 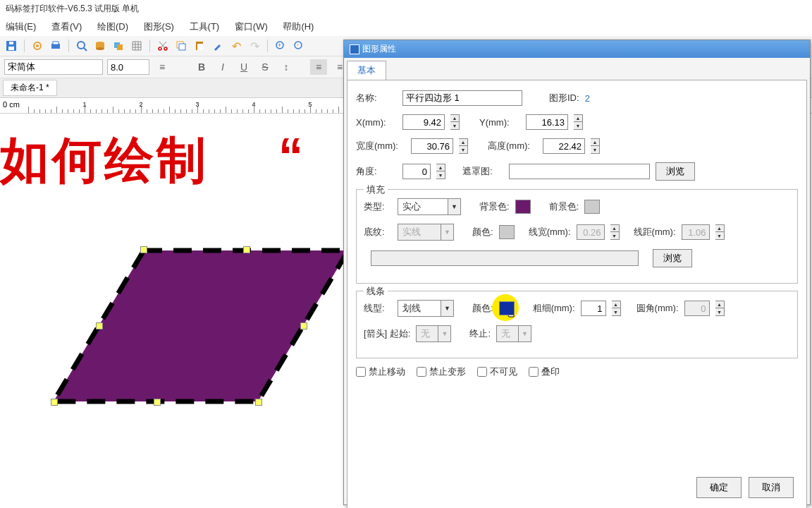 What do you see at coordinates (771, 488) in the screenshot?
I see `cancel-button: 取消` at bounding box center [771, 488].